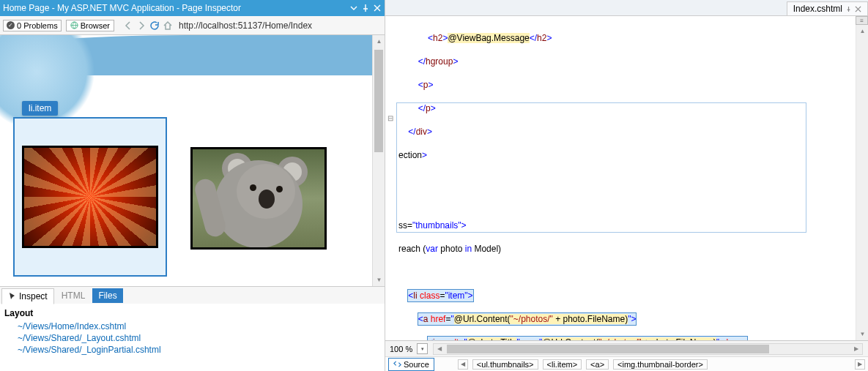 This screenshot has height=371, width=868. Describe the element at coordinates (259, 198) in the screenshot. I see `thumbnail-koala-image` at that location.